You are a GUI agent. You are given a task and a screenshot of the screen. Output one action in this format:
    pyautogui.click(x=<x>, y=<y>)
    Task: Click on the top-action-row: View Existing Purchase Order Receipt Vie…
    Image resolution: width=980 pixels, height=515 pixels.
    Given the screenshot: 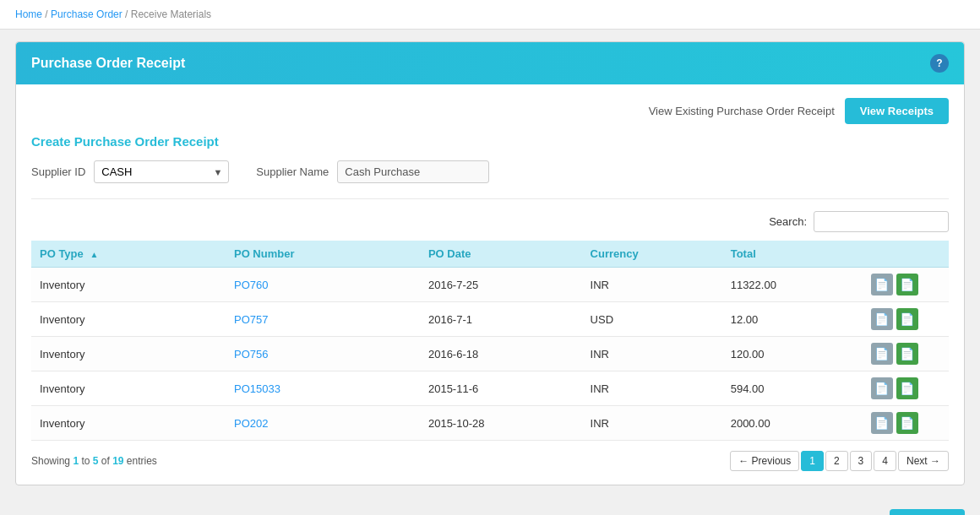 What is the action you would take?
    pyautogui.click(x=490, y=111)
    